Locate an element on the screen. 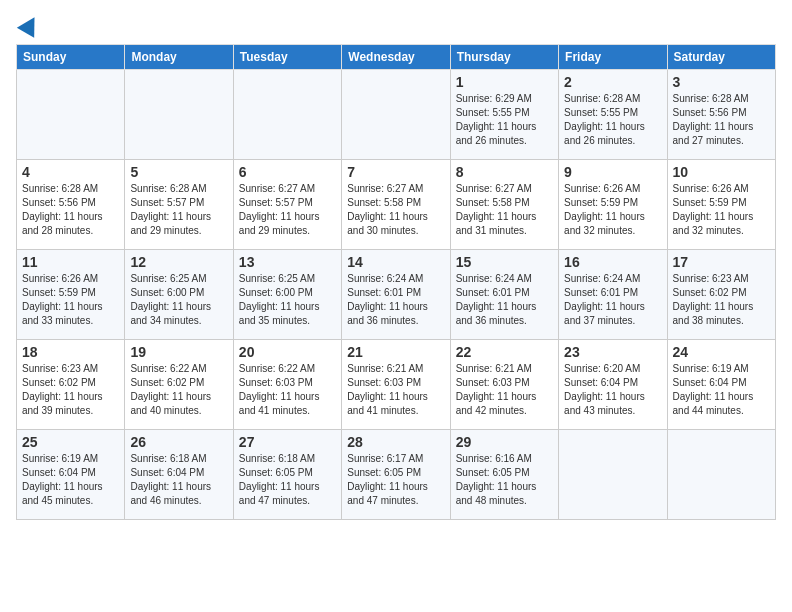  calendar-cell: 16Sunrise: 6:24 AM Sunset: 6:01 PM Dayli… is located at coordinates (613, 295).